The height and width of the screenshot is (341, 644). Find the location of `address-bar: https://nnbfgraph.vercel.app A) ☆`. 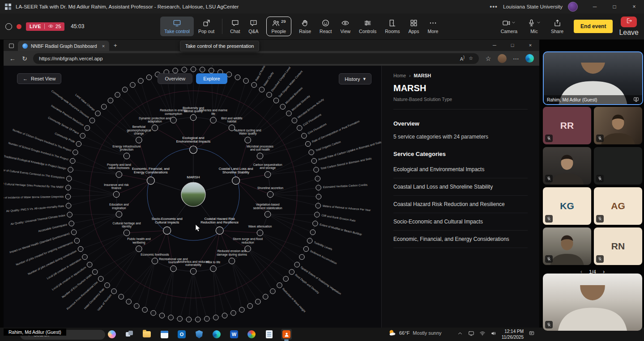

address-bar: https://nnbfgraph.vercel.app A) ☆ is located at coordinates (256, 59).